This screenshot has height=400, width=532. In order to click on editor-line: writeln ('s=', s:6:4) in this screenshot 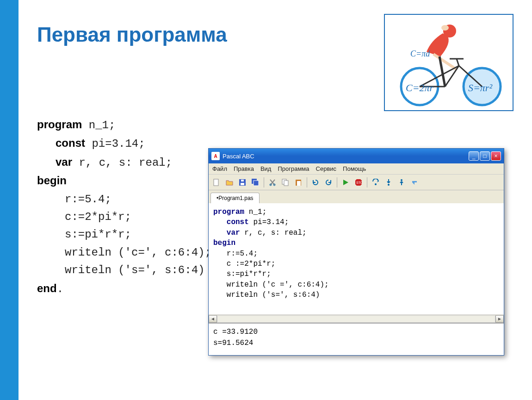, I will do `click(356, 295)`.